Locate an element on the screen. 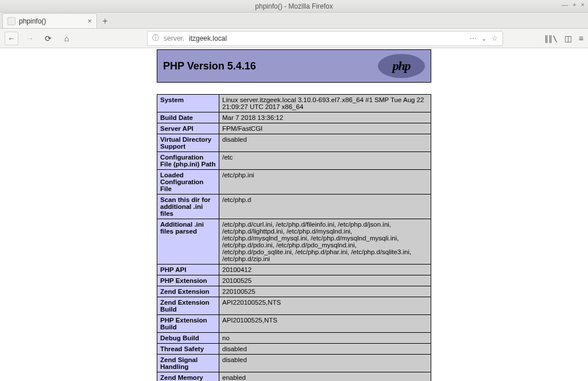 The image size is (588, 381). tab-title: phpinfo() is located at coordinates (32, 21).